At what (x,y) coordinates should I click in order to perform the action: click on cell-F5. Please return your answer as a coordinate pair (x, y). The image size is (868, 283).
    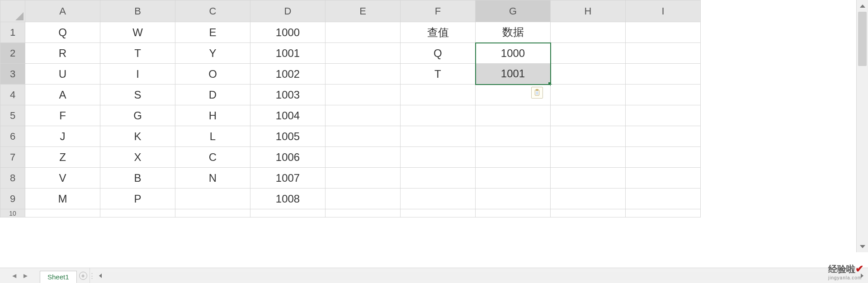
    Looking at the image, I should click on (438, 116).